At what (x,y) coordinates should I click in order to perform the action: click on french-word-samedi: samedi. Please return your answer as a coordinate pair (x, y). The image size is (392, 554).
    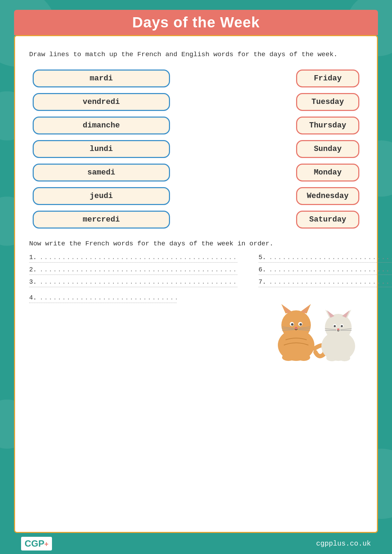
    Looking at the image, I should click on (101, 173).